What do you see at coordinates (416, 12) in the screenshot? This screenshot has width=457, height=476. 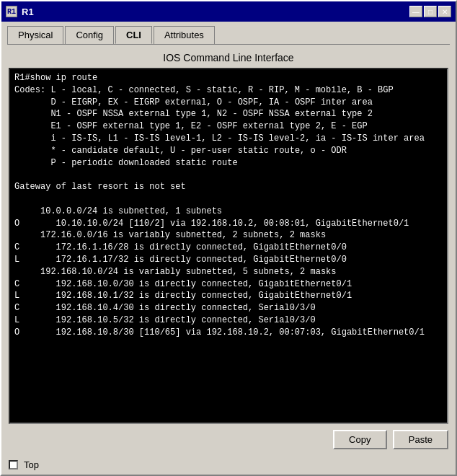 I see `minimize-button: —` at bounding box center [416, 12].